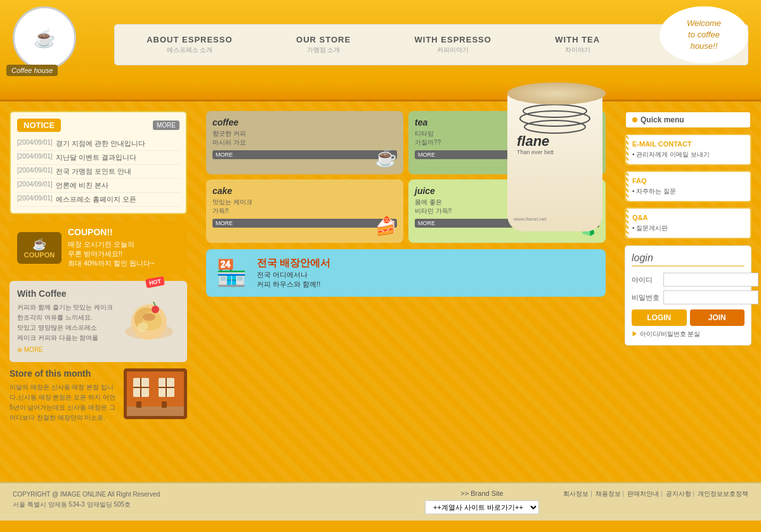 The image size is (761, 532). What do you see at coordinates (723, 494) in the screenshot?
I see `footer-link-privacy: 개인정보보호정책` at bounding box center [723, 494].